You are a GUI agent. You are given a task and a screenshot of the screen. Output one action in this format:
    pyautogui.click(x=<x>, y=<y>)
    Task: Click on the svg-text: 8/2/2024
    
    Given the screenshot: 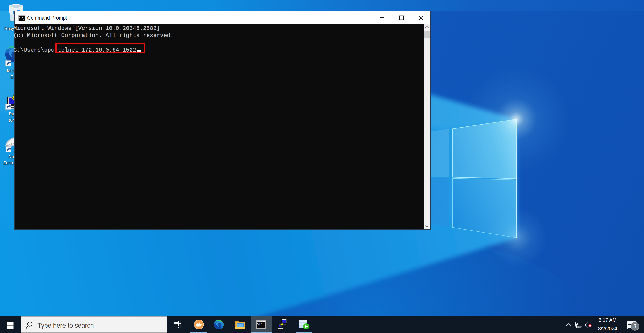 What is the action you would take?
    pyautogui.click(x=608, y=329)
    